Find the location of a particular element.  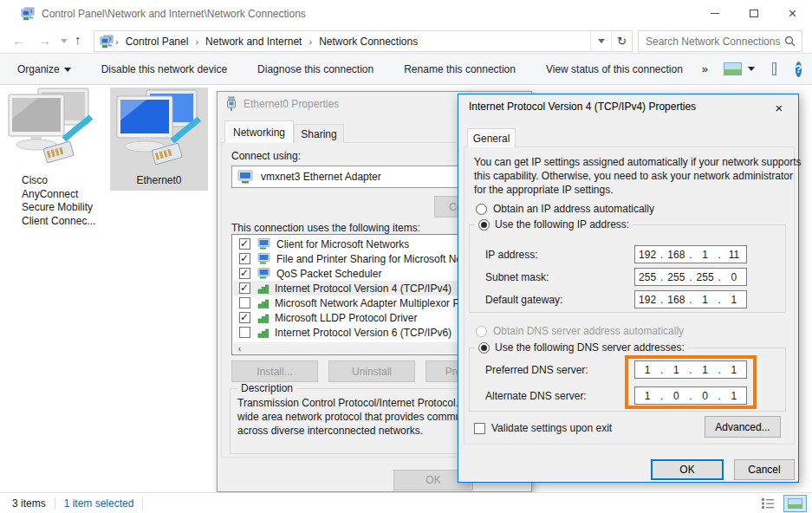

connection-cisco-label: Cisco AnyConnect Secure Mobility Client … is located at coordinates (59, 201).